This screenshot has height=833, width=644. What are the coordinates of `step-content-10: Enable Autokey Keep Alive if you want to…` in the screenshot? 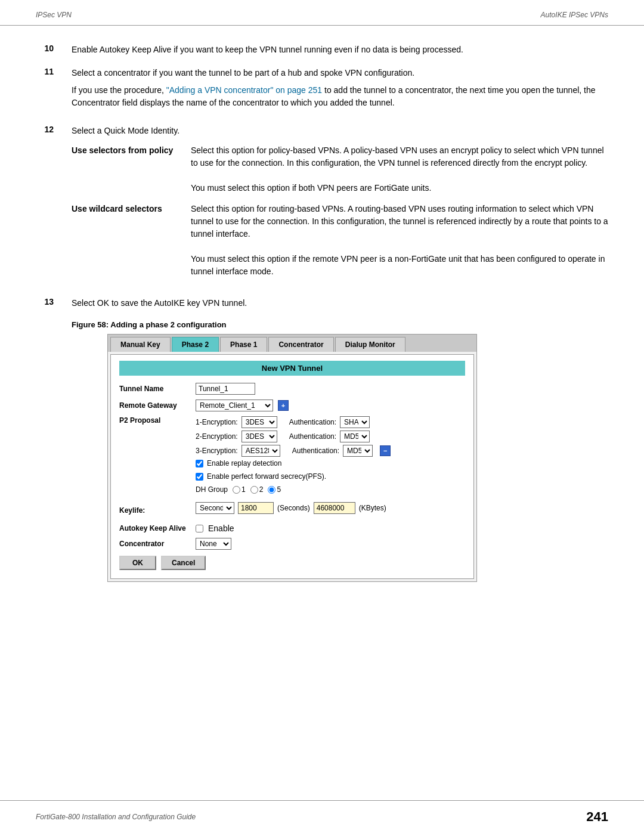 It's located at (340, 50).